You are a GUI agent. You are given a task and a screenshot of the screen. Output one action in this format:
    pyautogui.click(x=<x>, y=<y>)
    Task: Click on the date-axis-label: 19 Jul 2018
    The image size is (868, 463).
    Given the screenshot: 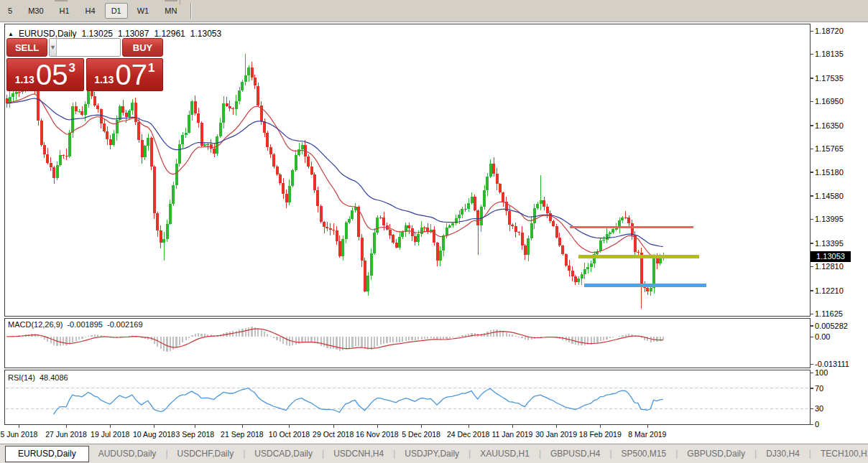 What is the action you would take?
    pyautogui.click(x=110, y=434)
    